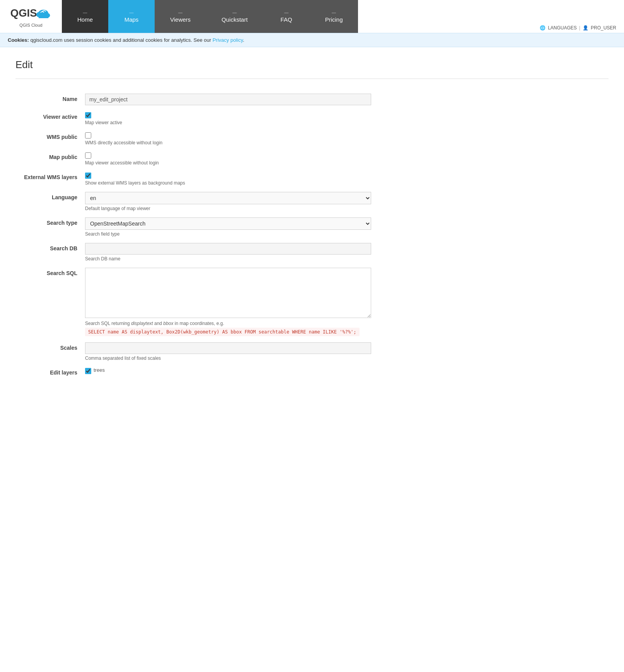 This screenshot has width=624, height=672. What do you see at coordinates (347, 209) in the screenshot?
I see `language-help: Default language of map viewer` at bounding box center [347, 209].